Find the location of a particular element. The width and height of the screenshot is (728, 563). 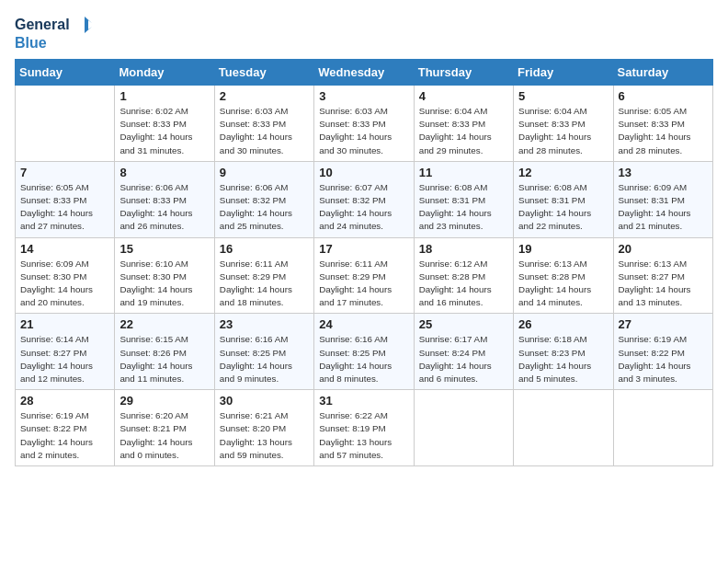

calendar-cell: 21Sunrise: 6:14 AMSunset: 8:27 PMDayligh… is located at coordinates (65, 351).